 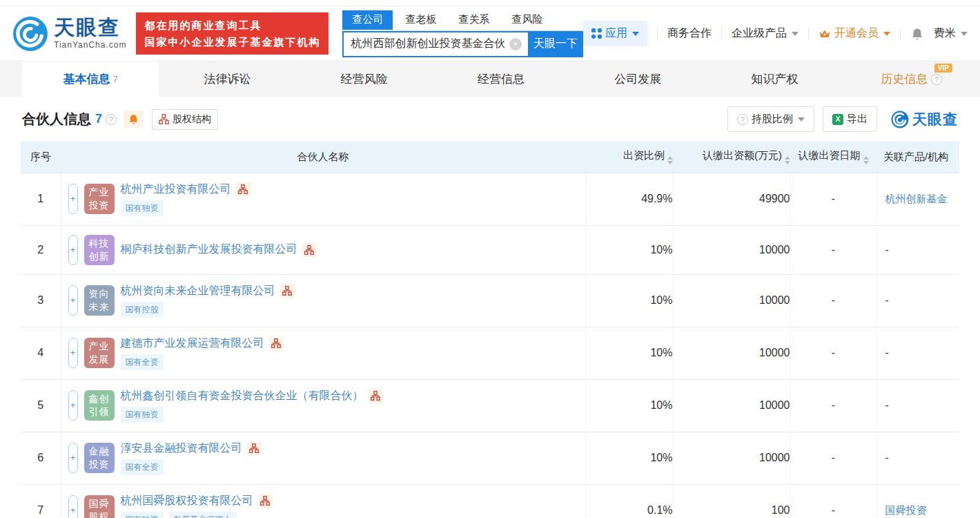 What do you see at coordinates (918, 501) in the screenshot?
I see `related-cell: 国舜投资` at bounding box center [918, 501].